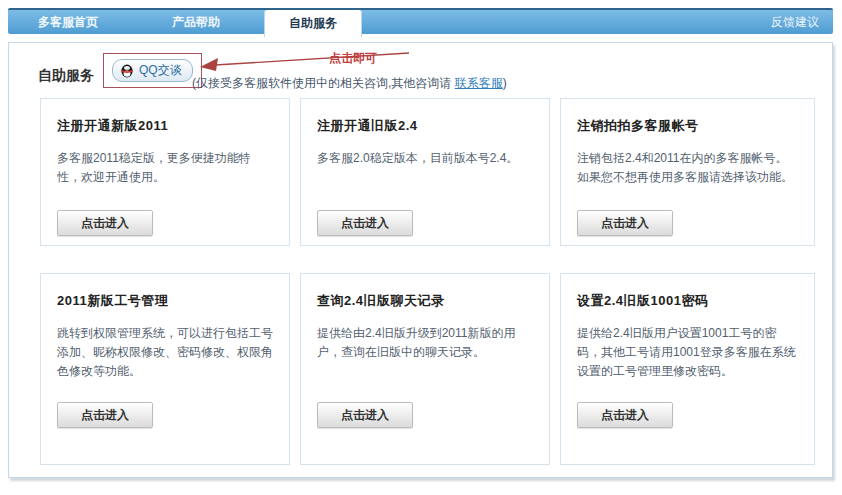 This screenshot has width=842, height=495. Describe the element at coordinates (425, 369) in the screenshot. I see `card-query-chat-history: 查询2.4旧版聊天记录 提供给由2.4旧版升级到2011新版的用户，查询在旧版中…` at that location.